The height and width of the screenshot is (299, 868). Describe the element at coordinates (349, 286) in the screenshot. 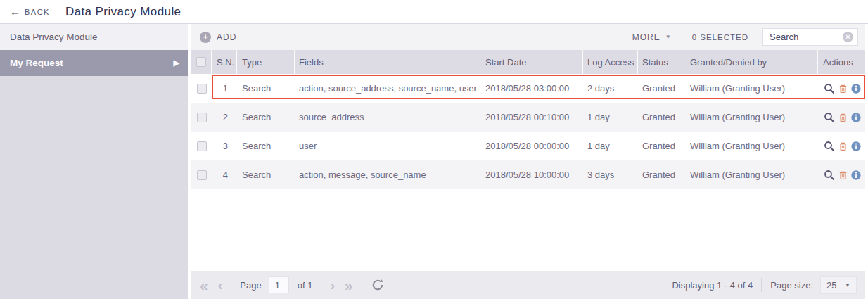

I see `double-chevron-right-icon: »` at that location.